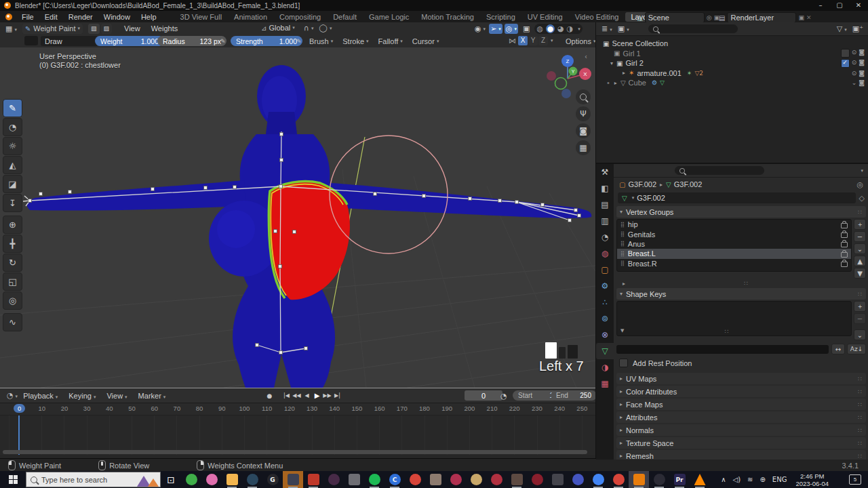 This screenshot has height=488, width=868. Describe the element at coordinates (12, 263) in the screenshot. I see `tool-button: ↻` at that location.